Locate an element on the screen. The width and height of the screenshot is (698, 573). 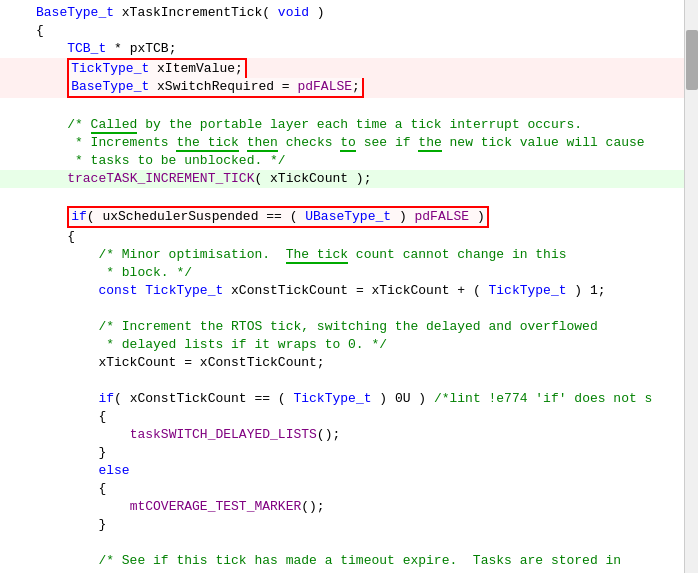
code-content: mtCOVERAGE_TEST_MARKER(); is located at coordinates (367, 507).